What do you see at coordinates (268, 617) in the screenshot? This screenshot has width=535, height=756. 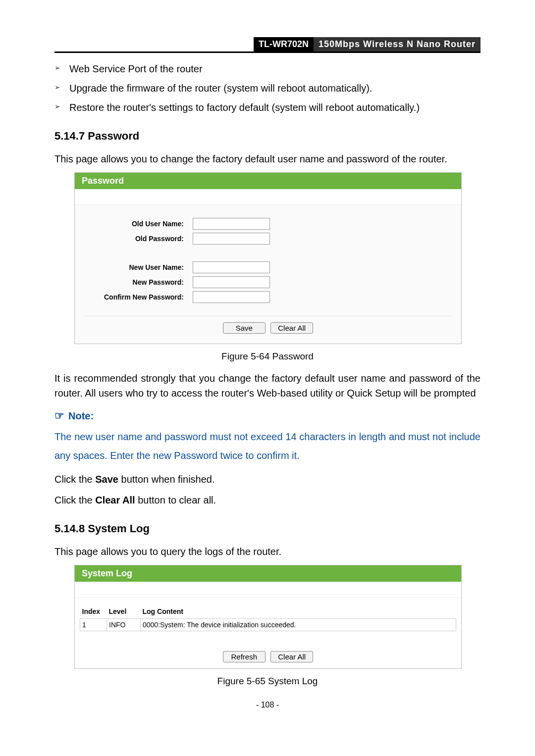 I see `systemlog-panel: System Log Index Level Log Content 1 INF…` at bounding box center [268, 617].